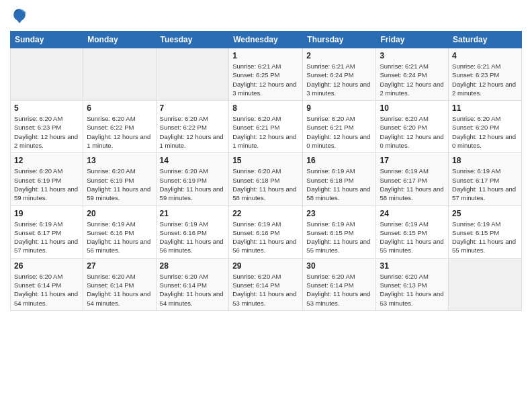 Image resolution: width=532 pixels, height=411 pixels. Describe the element at coordinates (485, 40) in the screenshot. I see `header-saturday: Saturday` at that location.